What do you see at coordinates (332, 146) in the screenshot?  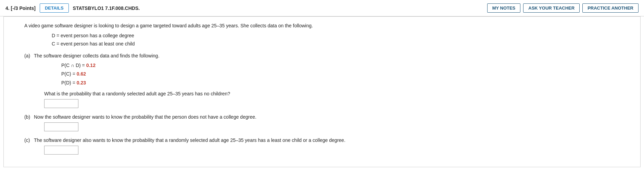 I see `part-c-content: The software designer also wants to know…` at bounding box center [332, 146].